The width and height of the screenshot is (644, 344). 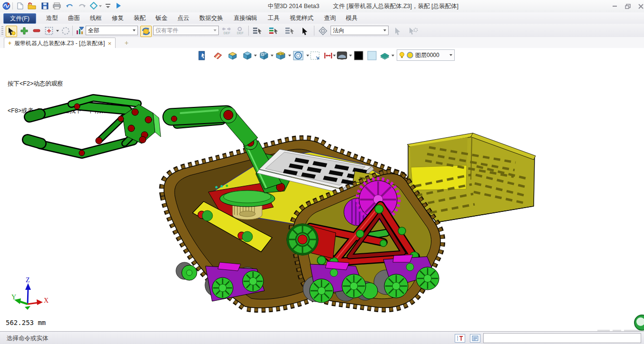 What do you see at coordinates (167, 30) in the screenshot?
I see `entity-scope-value: 仅有零件` at bounding box center [167, 30].